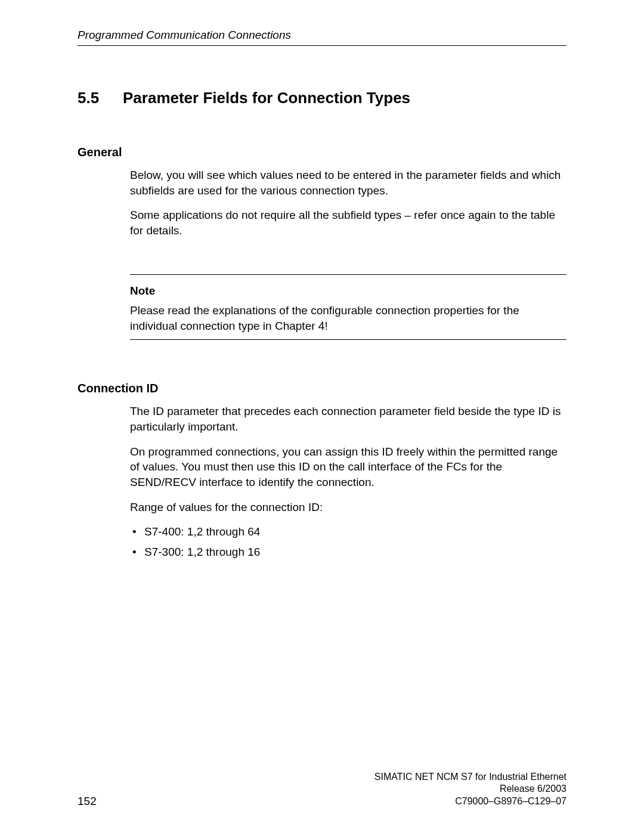 The width and height of the screenshot is (644, 833). Describe the element at coordinates (470, 789) in the screenshot. I see `footer-release: Release 6/2003` at that location.